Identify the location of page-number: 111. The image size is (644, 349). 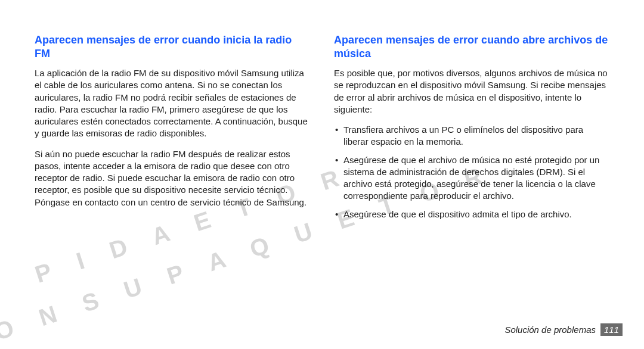
(612, 330).